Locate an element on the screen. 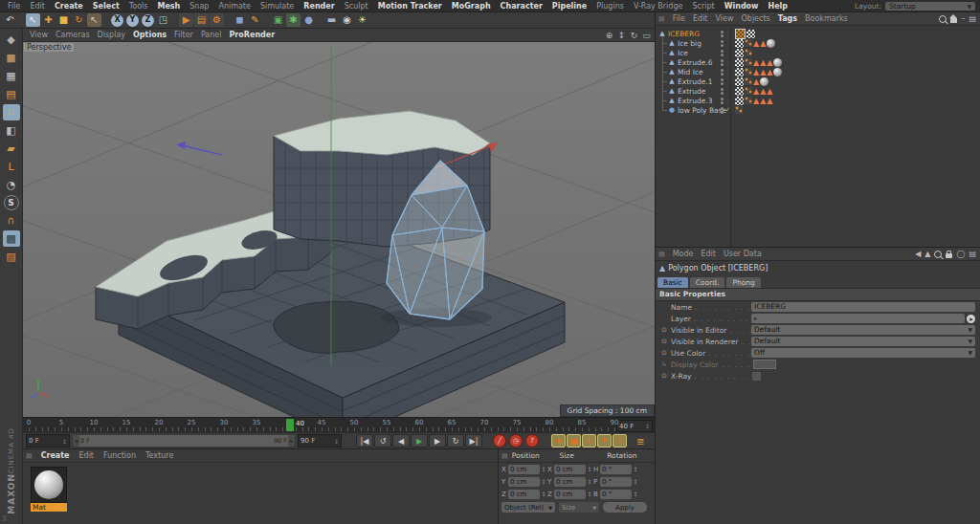 The height and width of the screenshot is (524, 980). menu-v-ray-bridge: V-Ray Bridge is located at coordinates (658, 6).